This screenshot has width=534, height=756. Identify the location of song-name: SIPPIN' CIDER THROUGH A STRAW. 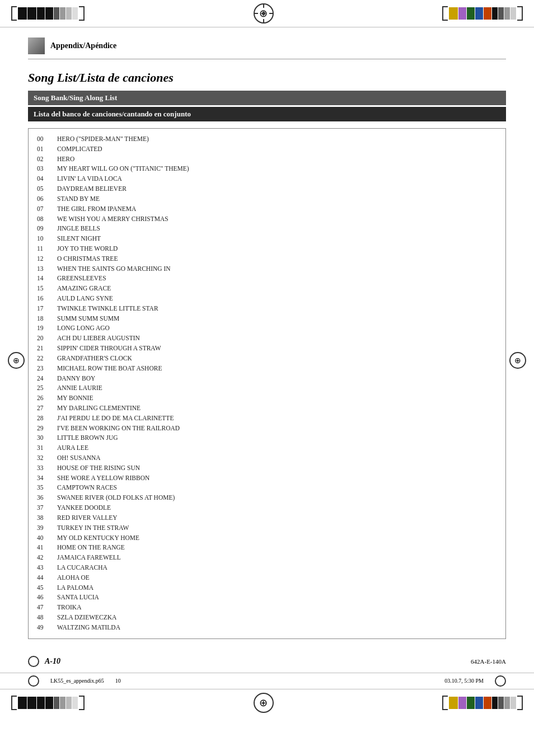
(277, 349).